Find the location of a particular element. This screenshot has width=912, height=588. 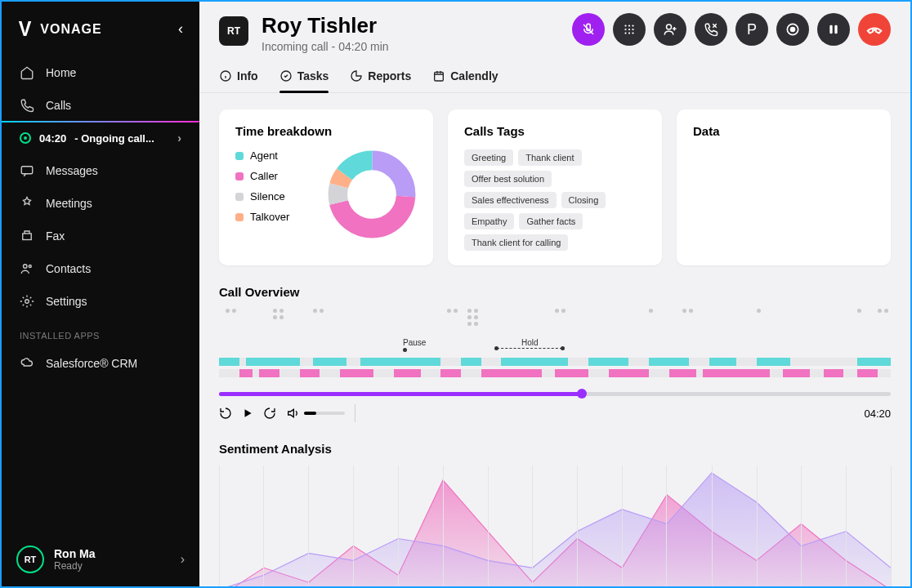

nav-label: Settings is located at coordinates (67, 301).